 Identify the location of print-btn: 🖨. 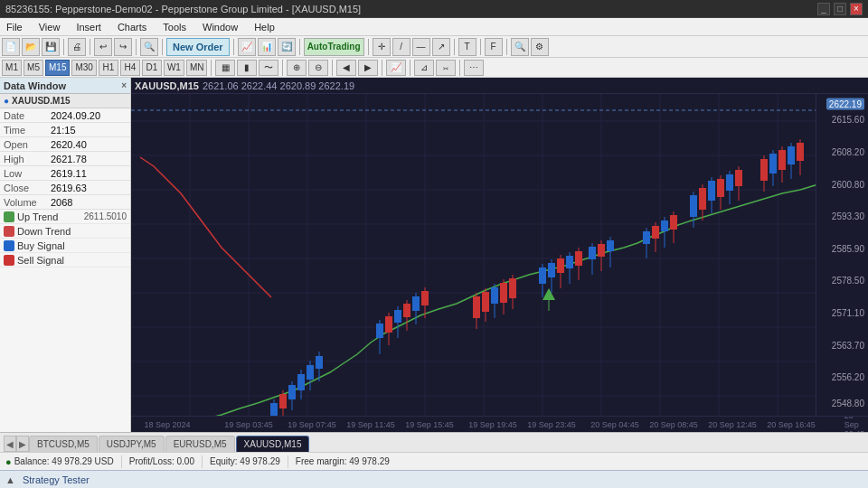
(77, 47).